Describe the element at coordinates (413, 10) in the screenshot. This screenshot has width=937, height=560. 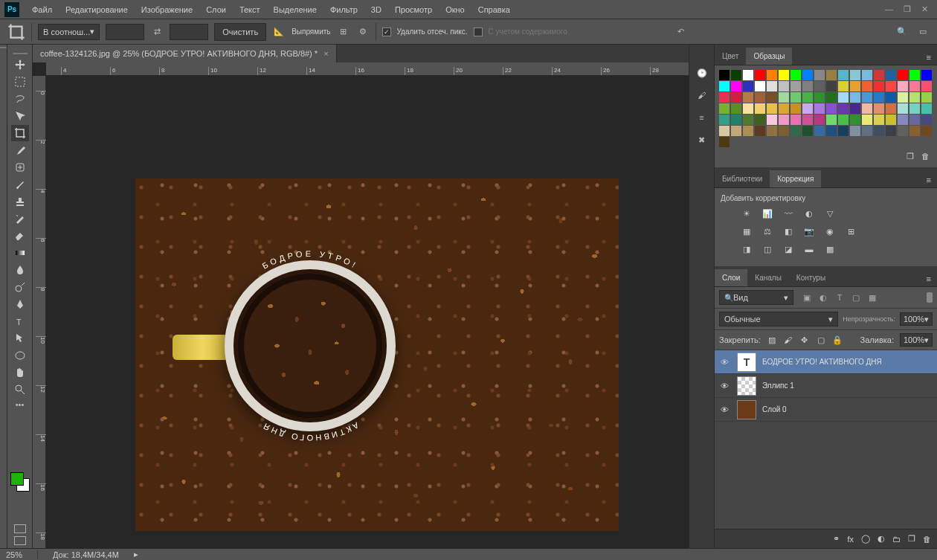
I see `menu-view: Просмотр` at that location.